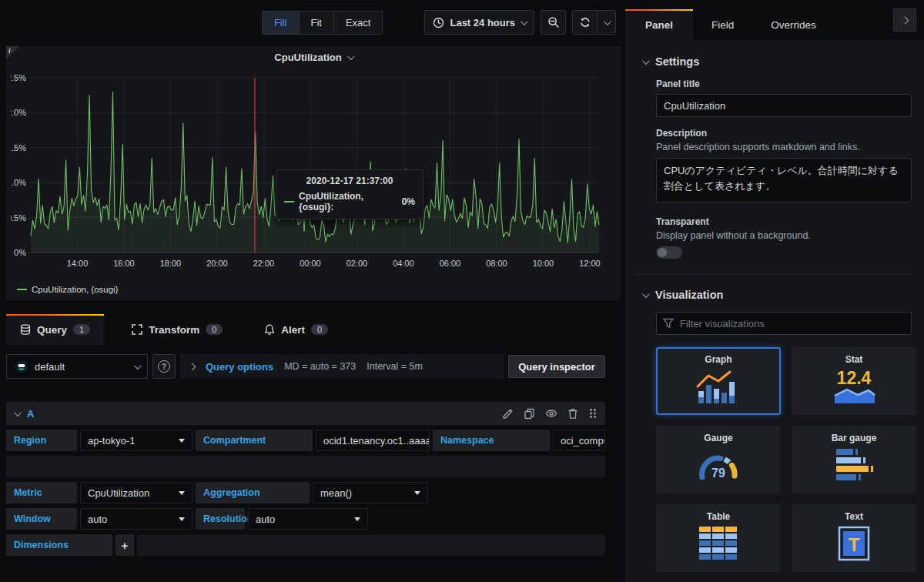 Image resolution: width=924 pixels, height=582 pixels. I want to click on transparent-help-text: Display panel without a background., so click(784, 236).